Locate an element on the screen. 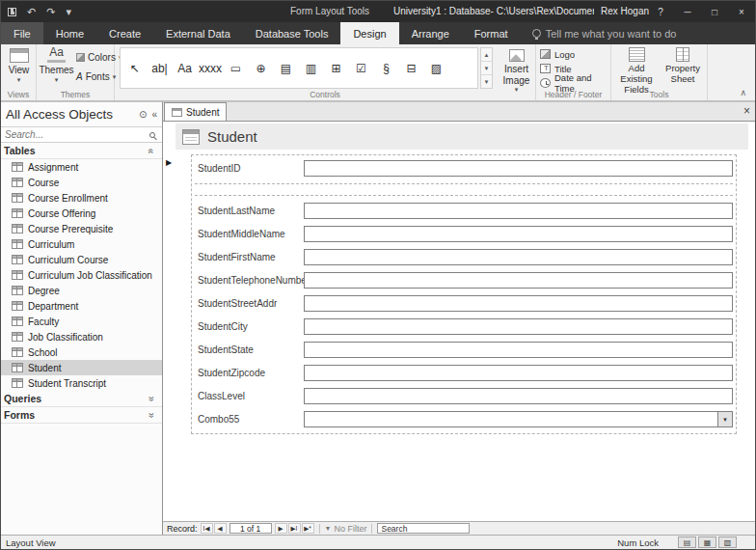  nav-item-course-enrollment: Course Enrollment is located at coordinates (81, 198).